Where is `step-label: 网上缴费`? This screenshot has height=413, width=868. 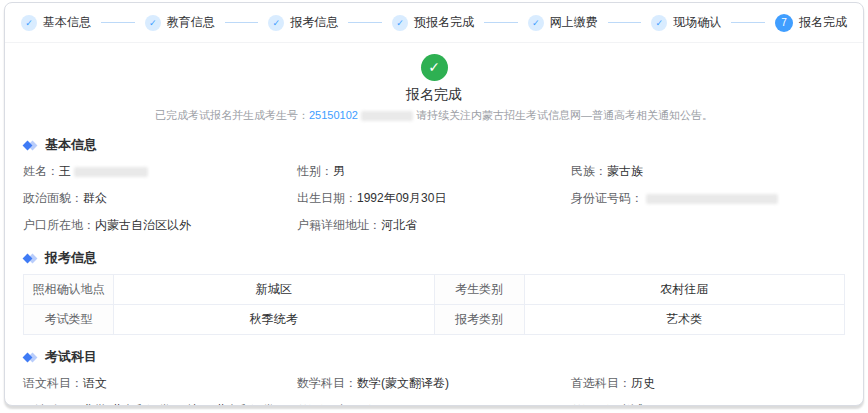 step-label: 网上缴费 is located at coordinates (574, 22).